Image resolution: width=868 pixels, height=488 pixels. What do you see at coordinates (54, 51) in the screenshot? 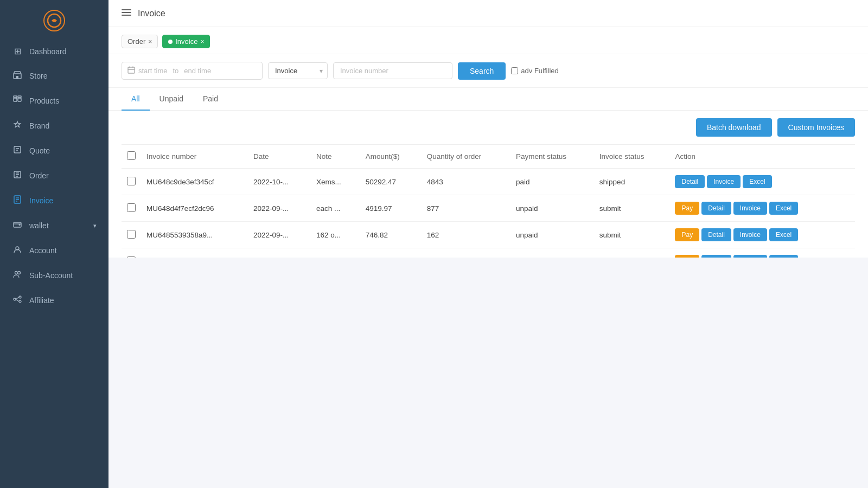
I see `sidebar-item-dashboard: ⊞ Dashboard` at bounding box center [54, 51].